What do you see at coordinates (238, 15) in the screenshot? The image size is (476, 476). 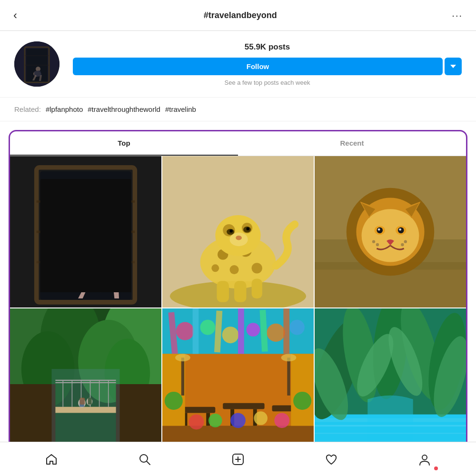 I see `header: ‹ #travelandbeyond ···` at bounding box center [238, 15].